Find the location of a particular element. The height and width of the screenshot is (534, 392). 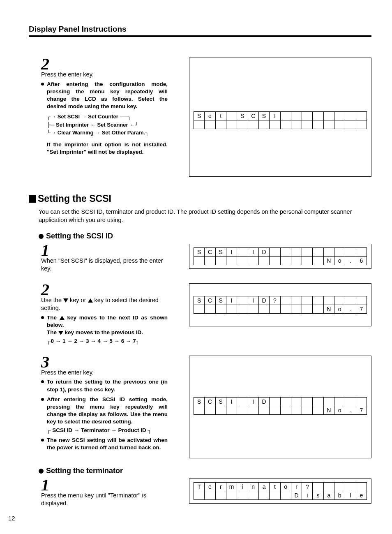

lcd-cell: t is located at coordinates (221, 116).